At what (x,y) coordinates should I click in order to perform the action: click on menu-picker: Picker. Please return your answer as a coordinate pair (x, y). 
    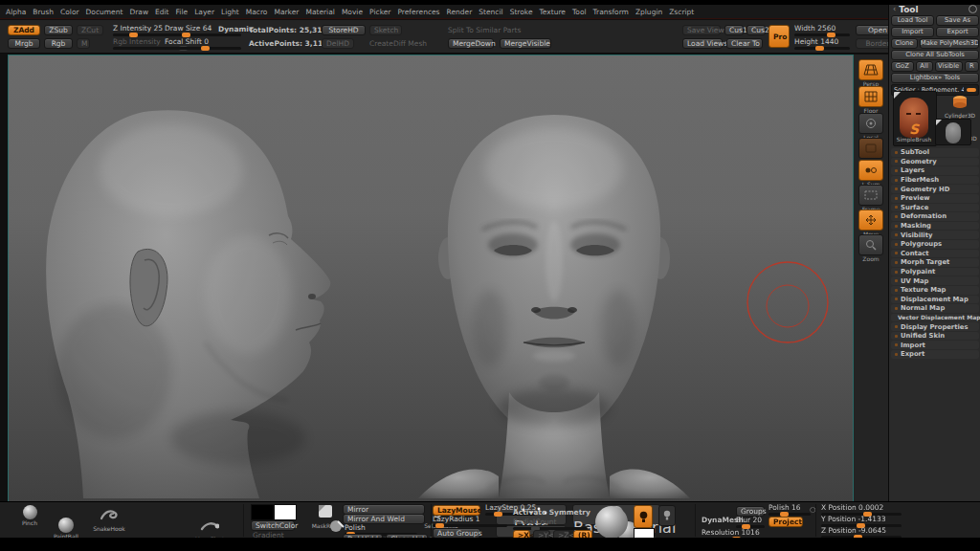
    Looking at the image, I should click on (380, 11).